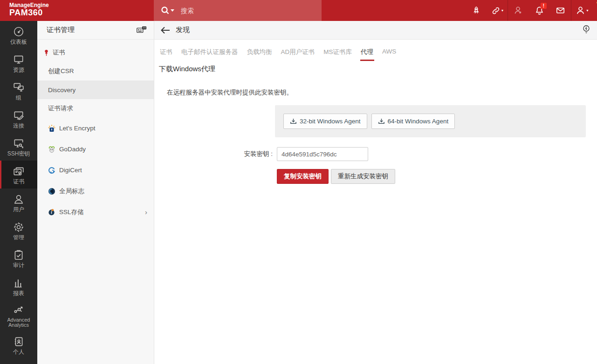 This screenshot has width=597, height=364. I want to click on sidebar-item-cert-request: 证书请求, so click(96, 108).